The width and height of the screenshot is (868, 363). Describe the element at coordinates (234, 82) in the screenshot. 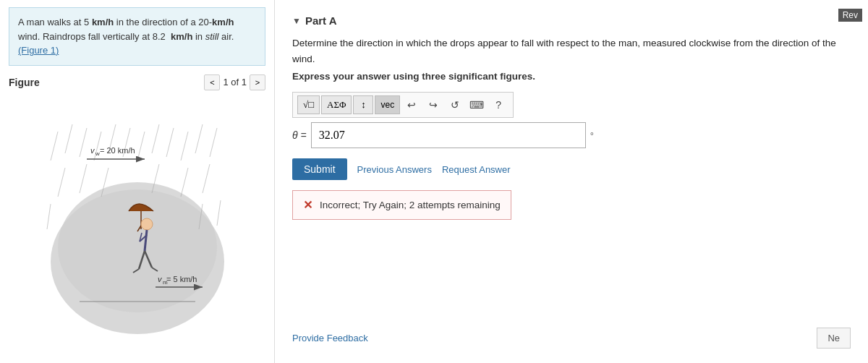

I see `nav-controls: < 1 of 1 >` at that location.